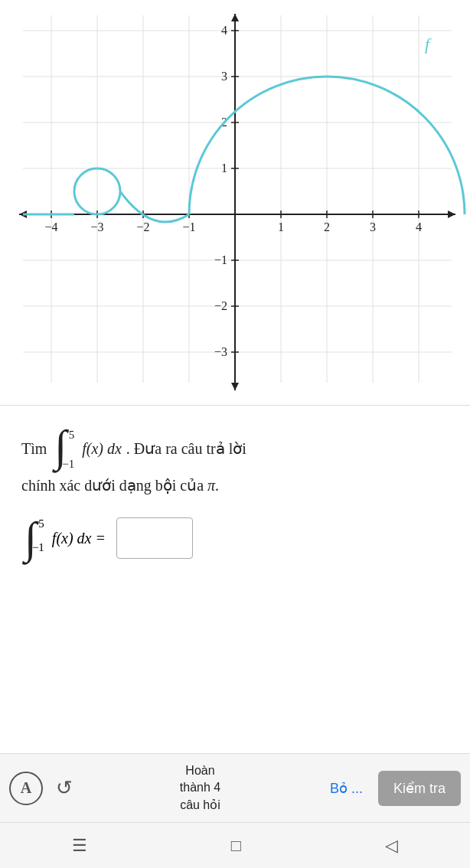  Describe the element at coordinates (235, 458) in the screenshot. I see `problem-area: Tìm ∫ 5 −1 f(x) dx . Đưa ra câu trả lời …` at that location.